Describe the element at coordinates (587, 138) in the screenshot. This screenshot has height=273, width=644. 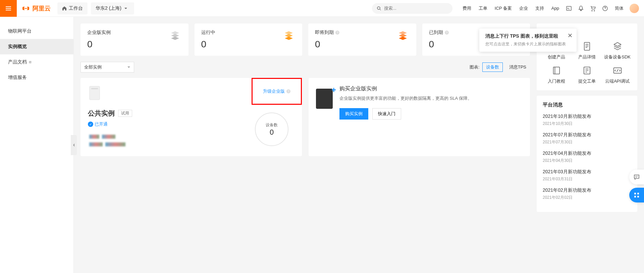
I see `news-item: 2021年07月新功能发布2021年07月30日` at that location.